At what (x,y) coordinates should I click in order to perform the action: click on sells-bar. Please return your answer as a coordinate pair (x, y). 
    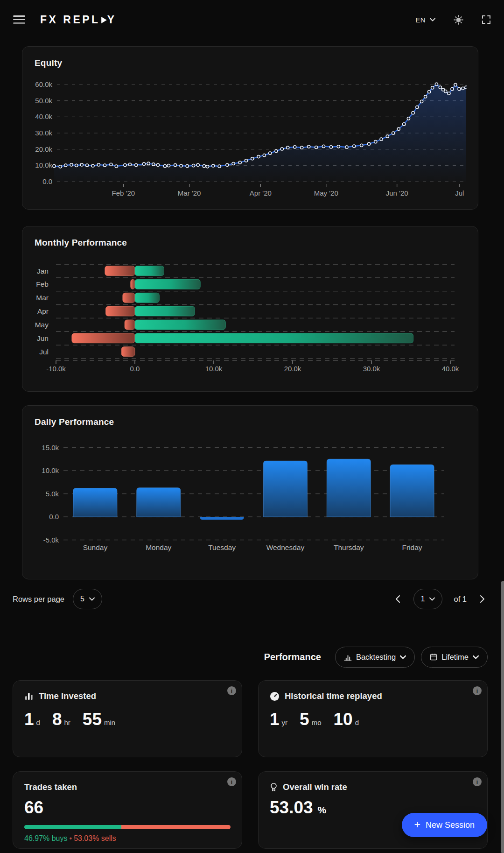
    Looking at the image, I should click on (176, 827).